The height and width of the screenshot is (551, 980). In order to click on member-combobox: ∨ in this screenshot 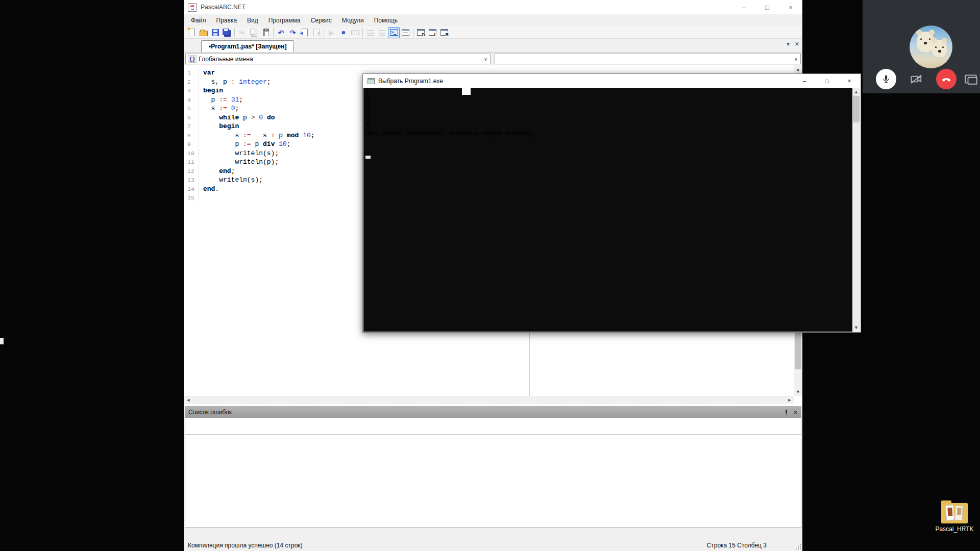, I will do `click(648, 59)`.